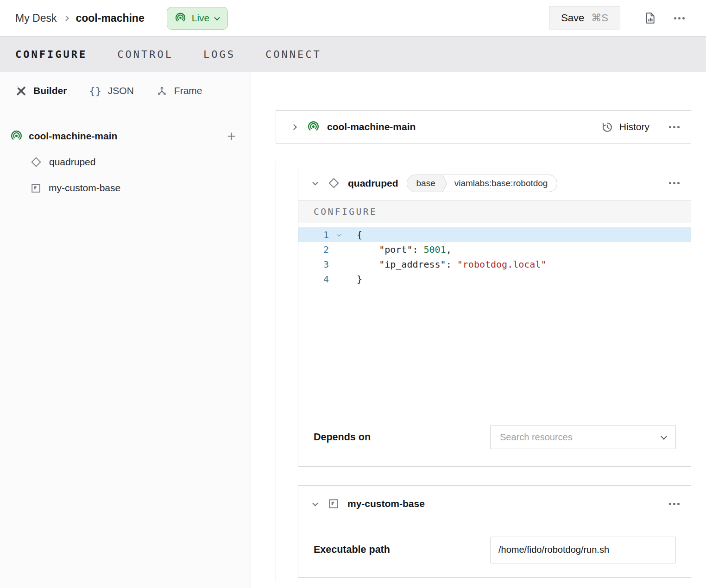 The width and height of the screenshot is (706, 588). I want to click on builder-tab-label: Builder, so click(50, 91).